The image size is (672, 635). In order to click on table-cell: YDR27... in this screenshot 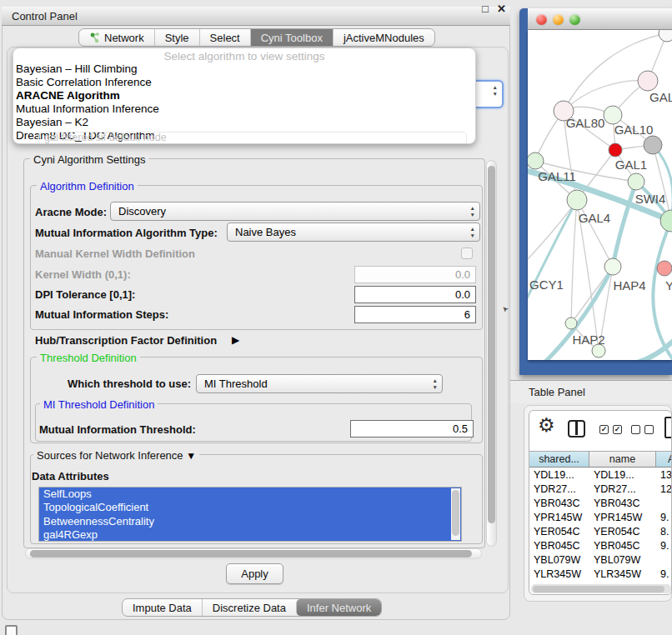, I will do `click(623, 489)`.